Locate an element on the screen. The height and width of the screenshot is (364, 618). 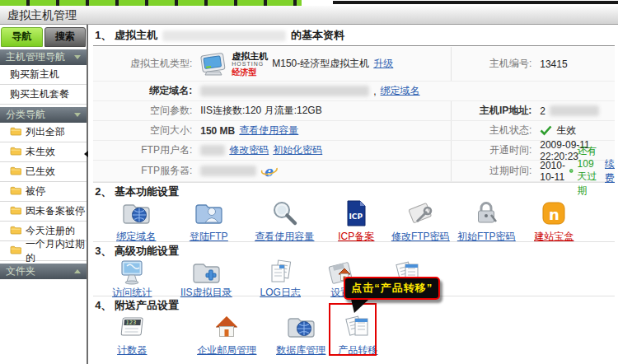
sidebar: 导航搜索 主机管理导航购买新主机购买主机套餐分类导航列出全部未生效已生效被停因未… is located at coordinates (44, 194).